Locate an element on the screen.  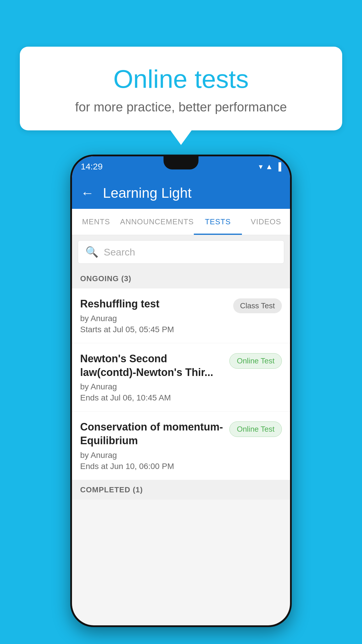
status-icons: ▾ ▲ ▐ is located at coordinates (270, 167).